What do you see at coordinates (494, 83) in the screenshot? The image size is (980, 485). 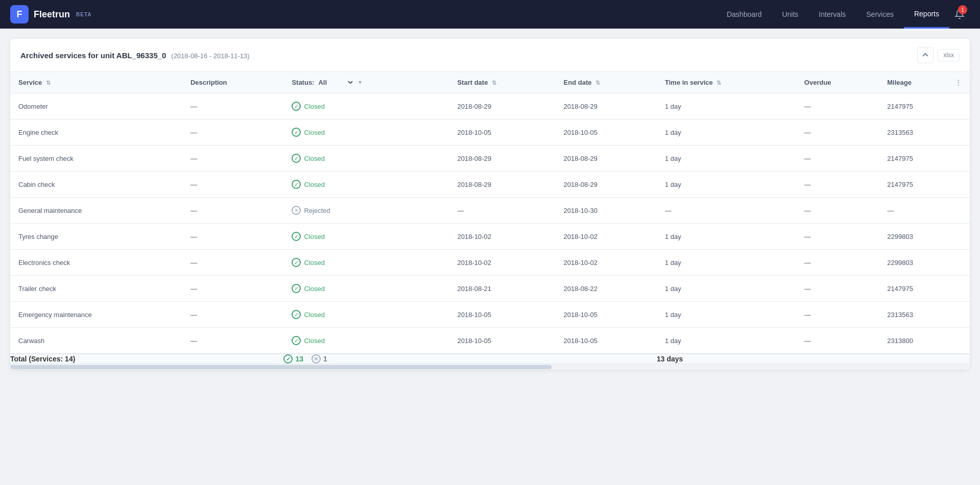 I see `sort-icon-start-date: ⇅` at bounding box center [494, 83].